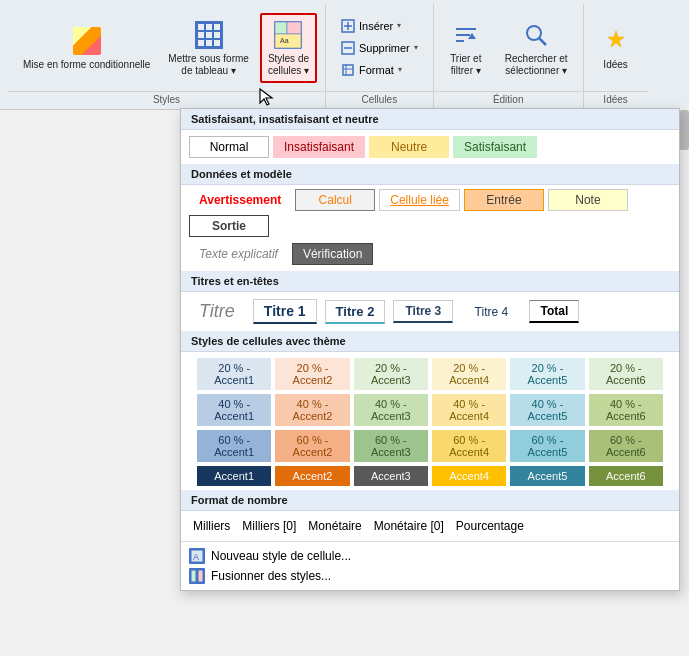  I want to click on titres-style-row: Titre Titre 1 Titre 2 Titre 3 Titre 4 To…, so click(430, 312).